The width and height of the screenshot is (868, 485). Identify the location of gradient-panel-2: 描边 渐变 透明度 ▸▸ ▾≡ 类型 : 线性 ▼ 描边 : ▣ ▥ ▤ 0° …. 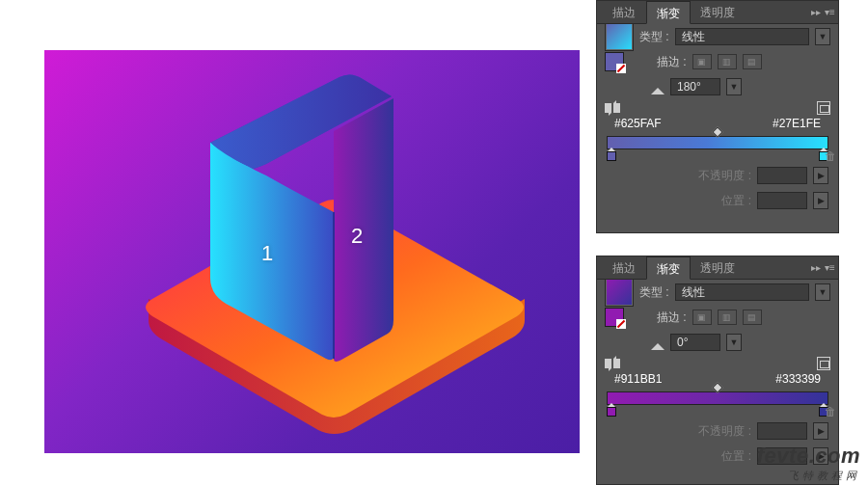
(718, 370).